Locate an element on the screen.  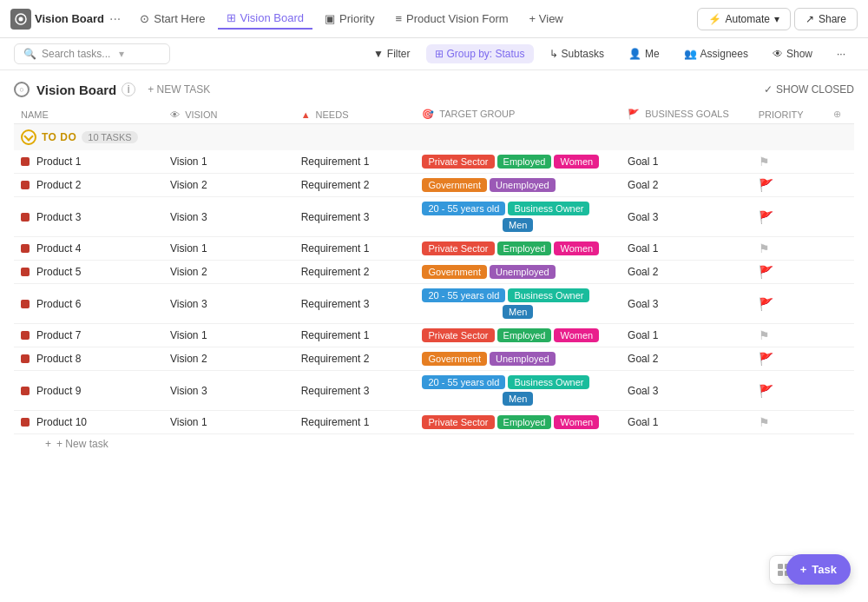
task-name: Product 3 is located at coordinates (59, 217).